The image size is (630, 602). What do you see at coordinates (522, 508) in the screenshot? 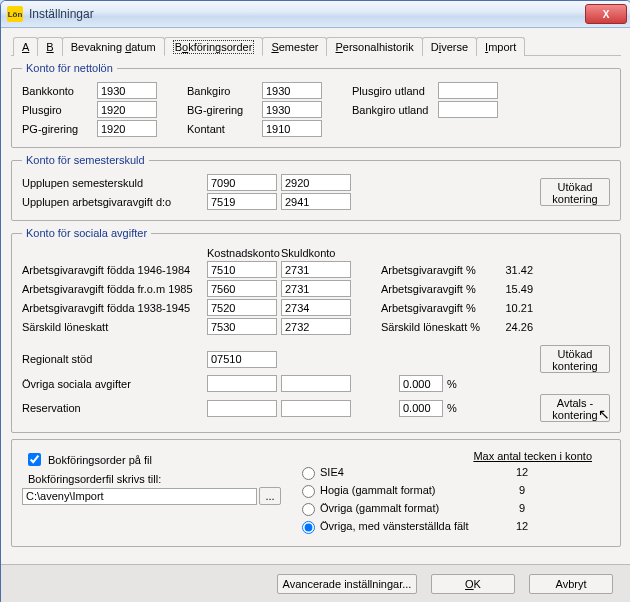
I see `o3-value: 9` at bounding box center [522, 508].